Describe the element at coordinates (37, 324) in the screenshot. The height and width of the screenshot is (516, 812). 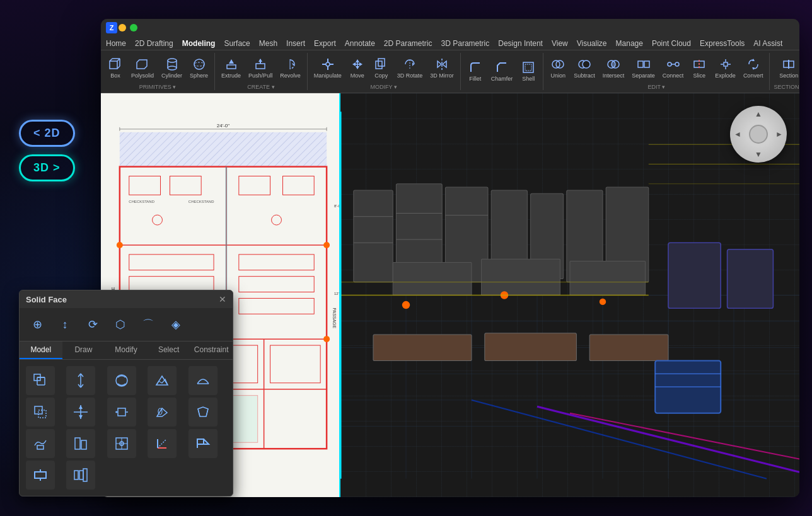
I see `panel-tool-move: ⊕` at that location.